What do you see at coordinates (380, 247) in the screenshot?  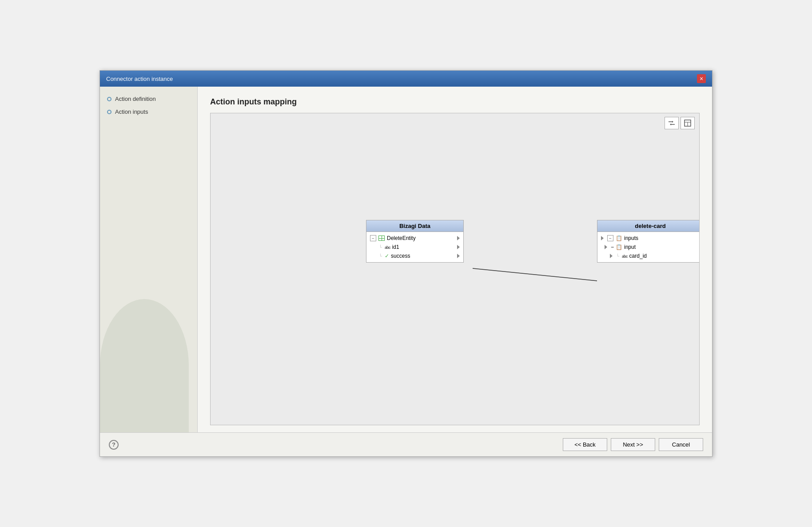 I see `dashed-line-id1: └` at bounding box center [380, 247].